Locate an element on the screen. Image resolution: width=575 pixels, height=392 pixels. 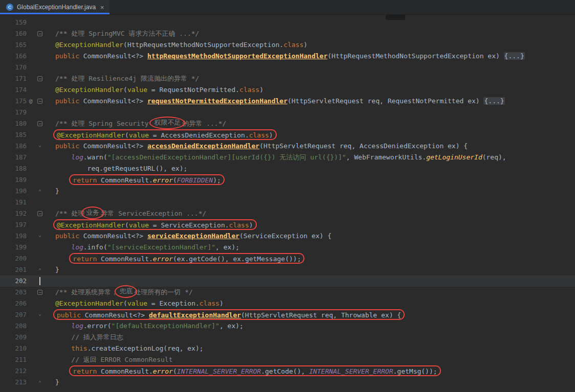
line-number: 159 is located at coordinates (13, 22).